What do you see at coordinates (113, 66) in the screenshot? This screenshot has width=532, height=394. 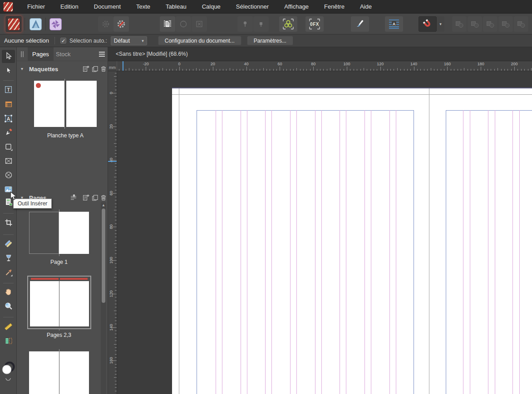 I see `ruler-unit-corner: mm` at bounding box center [113, 66].